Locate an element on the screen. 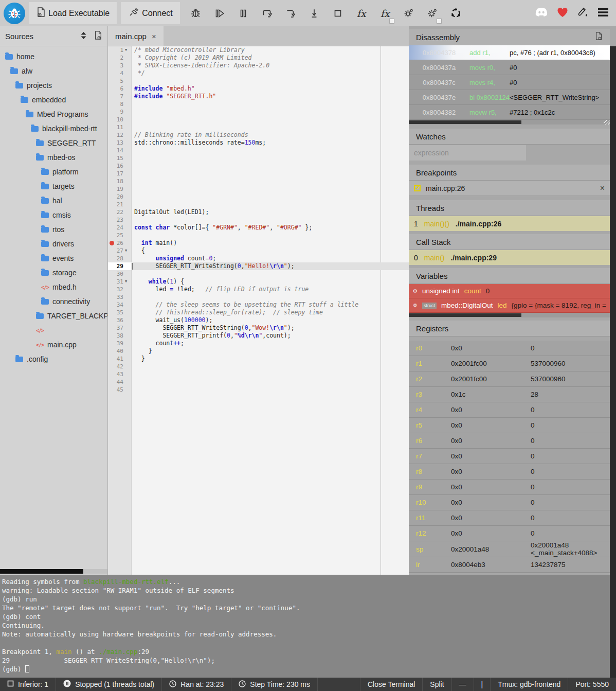 Image resolution: width=616 pixels, height=691 pixels. code-line-16: 16 is located at coordinates (258, 166).